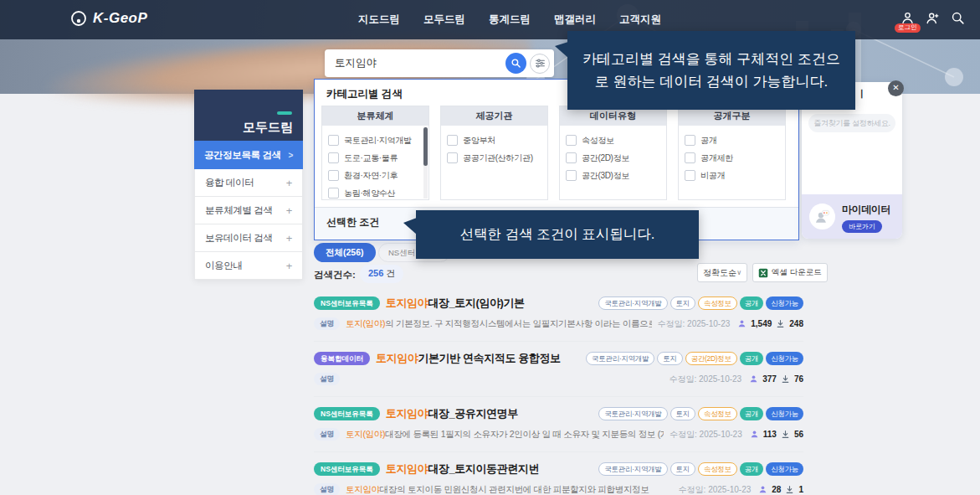 This screenshot has width=980, height=495. Describe the element at coordinates (722, 273) in the screenshot. I see `sort-select: 정확도순 ∨` at that location.